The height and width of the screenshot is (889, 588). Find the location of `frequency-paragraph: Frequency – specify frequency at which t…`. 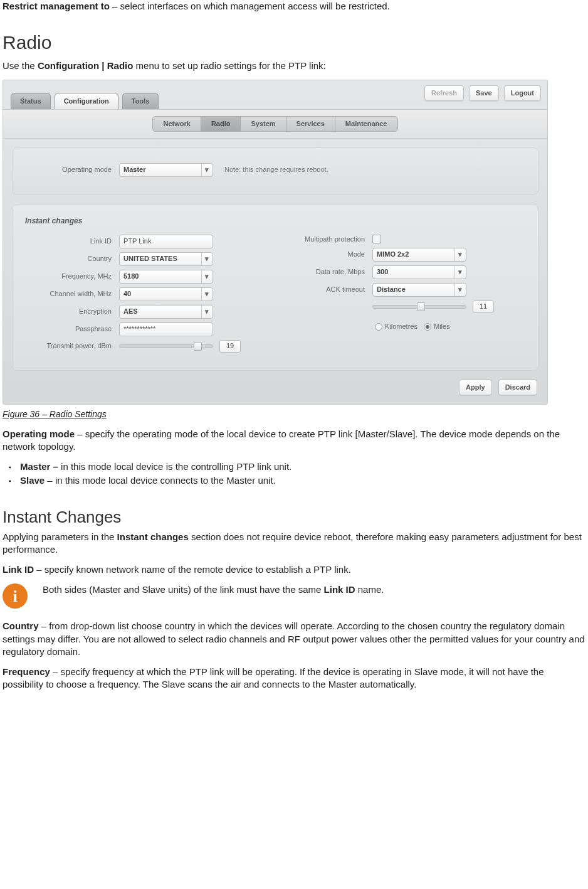

frequency-paragraph: Frequency – specify frequency at which t… is located at coordinates (294, 679).